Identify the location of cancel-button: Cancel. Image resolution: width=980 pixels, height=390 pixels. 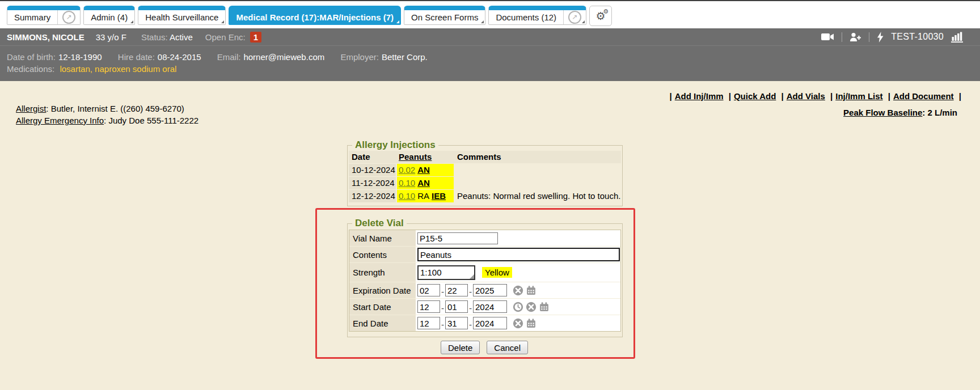
(507, 347).